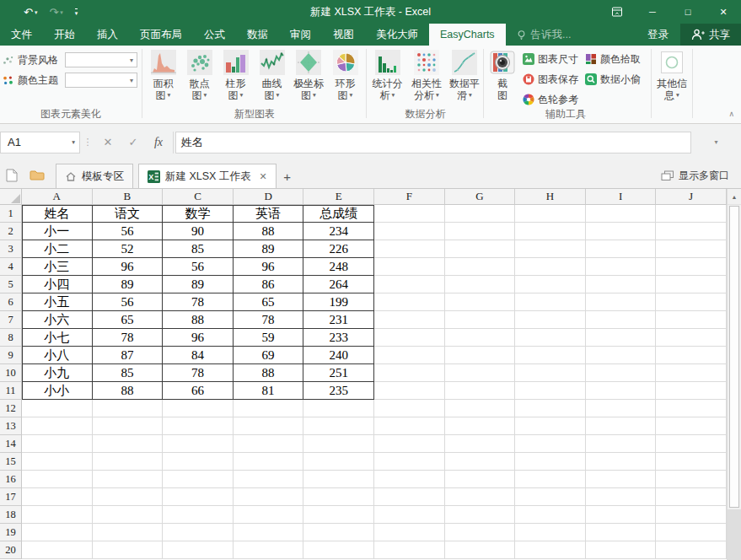  What do you see at coordinates (433, 143) in the screenshot?
I see `formula-input: 姓名` at bounding box center [433, 143].